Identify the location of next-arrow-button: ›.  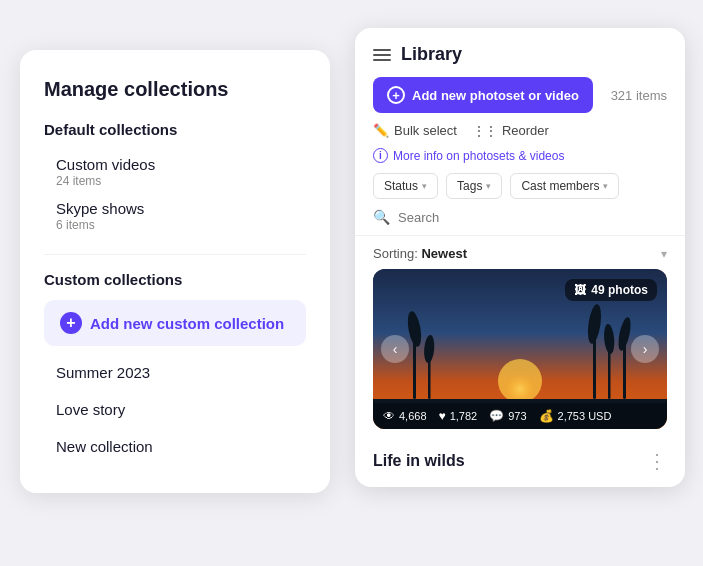
(645, 349).